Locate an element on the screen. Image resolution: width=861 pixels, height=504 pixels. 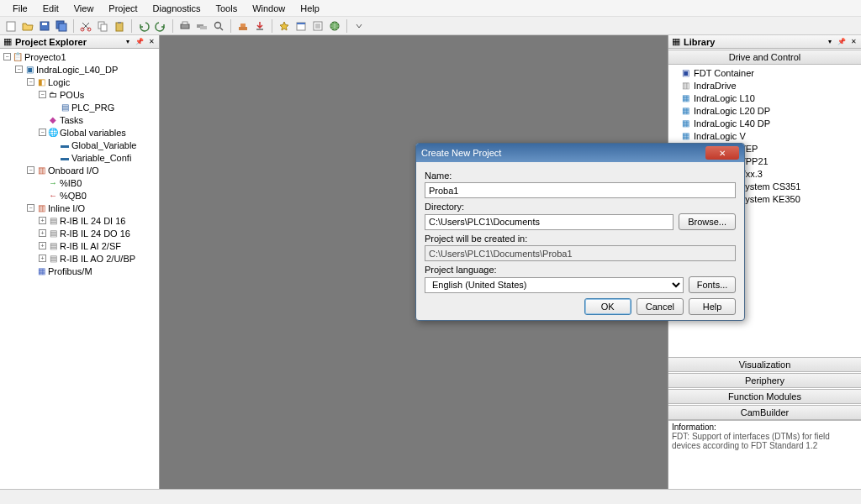
find-icon is located at coordinates (219, 26).